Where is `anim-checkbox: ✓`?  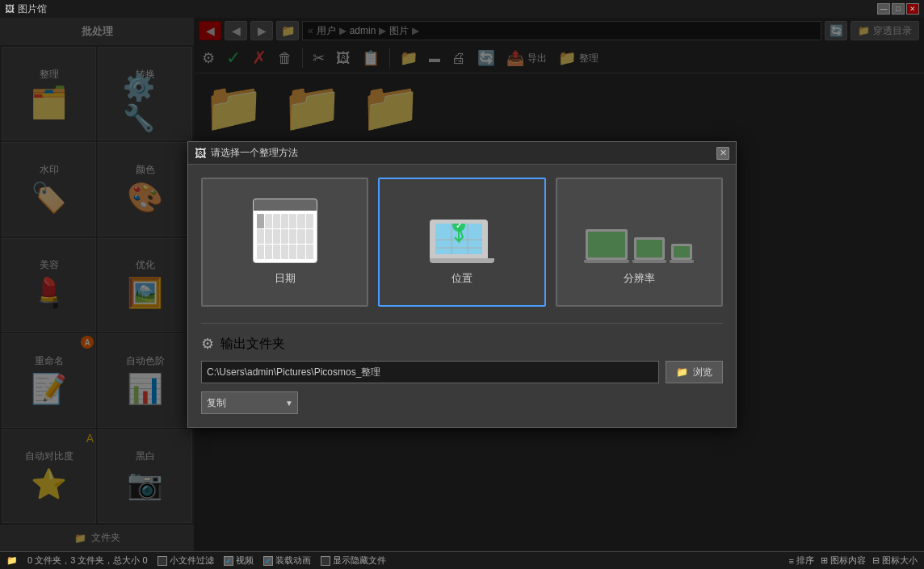 anim-checkbox: ✓ is located at coordinates (268, 561).